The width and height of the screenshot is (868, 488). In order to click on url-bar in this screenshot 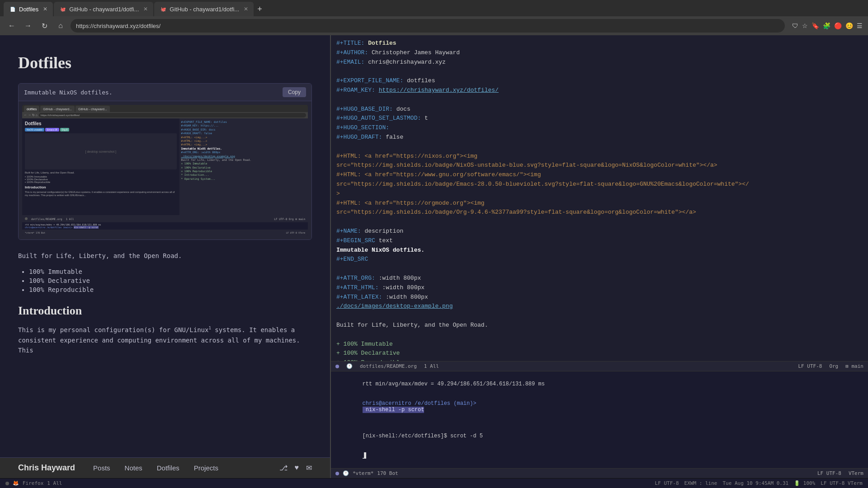, I will do `click(428, 26)`.